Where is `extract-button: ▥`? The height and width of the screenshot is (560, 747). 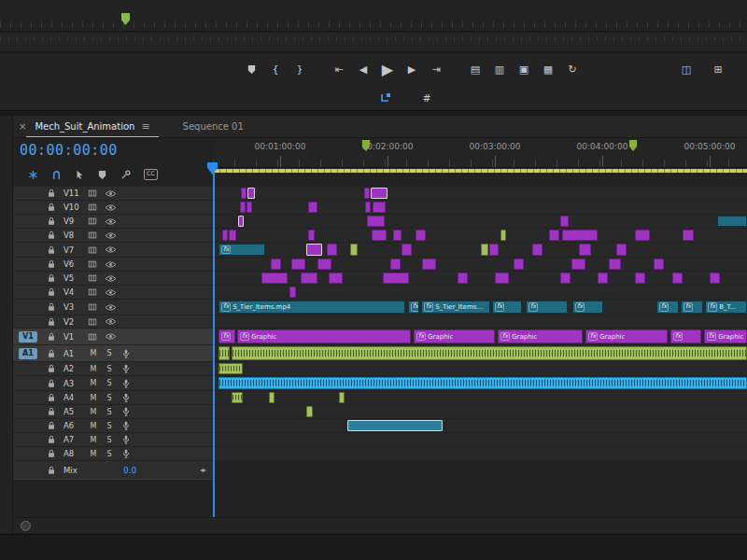 extract-button: ▥ is located at coordinates (500, 70).